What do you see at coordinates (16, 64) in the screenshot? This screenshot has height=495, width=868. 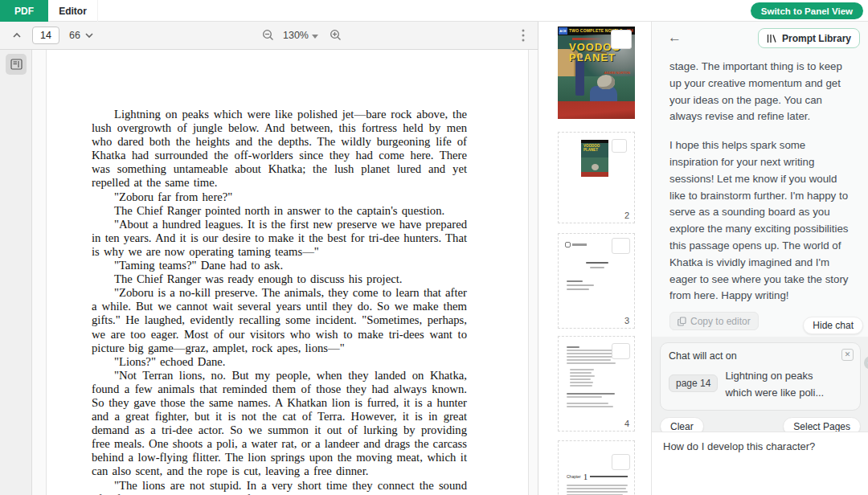 I see `thumbnail-panel-icon` at bounding box center [16, 64].